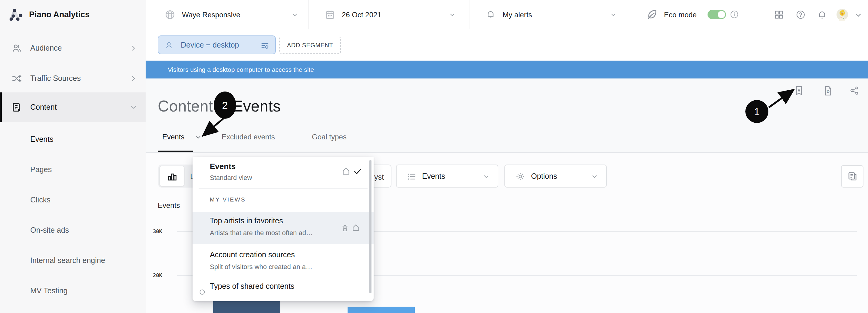 The width and height of the screenshot is (868, 313). What do you see at coordinates (173, 137) in the screenshot?
I see `tab-label: Events` at bounding box center [173, 137].